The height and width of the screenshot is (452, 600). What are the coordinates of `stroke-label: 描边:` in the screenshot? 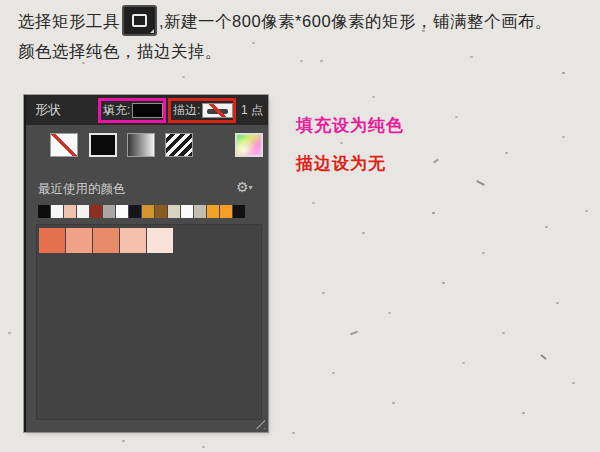 It's located at (186, 110).